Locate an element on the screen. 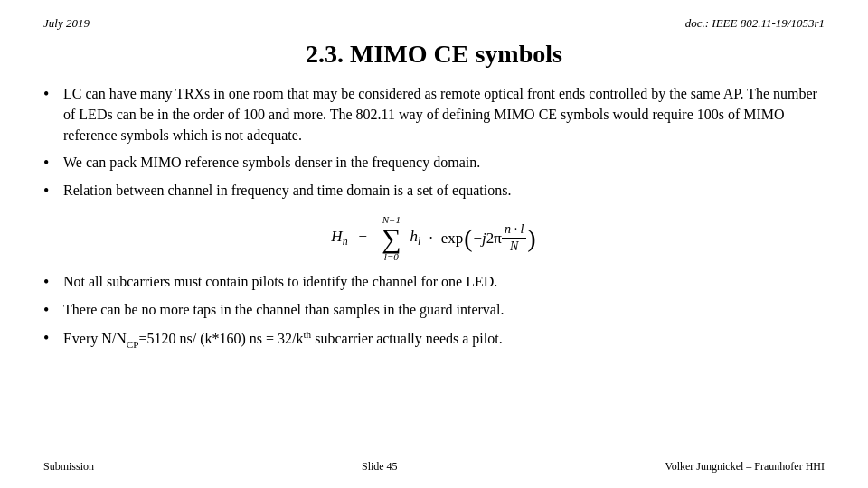 This screenshot has width=868, height=488. formula-cdot: · is located at coordinates (430, 239).